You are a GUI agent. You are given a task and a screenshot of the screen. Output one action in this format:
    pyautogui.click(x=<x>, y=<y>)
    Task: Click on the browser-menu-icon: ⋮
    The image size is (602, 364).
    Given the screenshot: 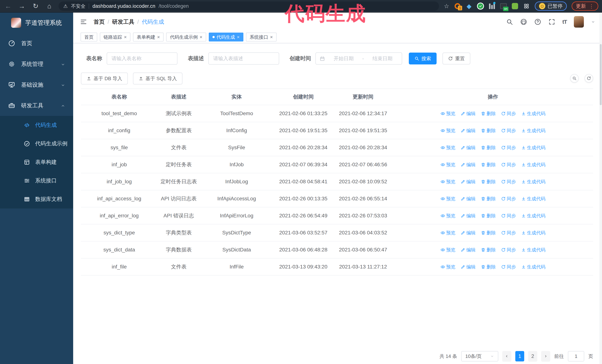 What is the action you would take?
    pyautogui.click(x=591, y=6)
    